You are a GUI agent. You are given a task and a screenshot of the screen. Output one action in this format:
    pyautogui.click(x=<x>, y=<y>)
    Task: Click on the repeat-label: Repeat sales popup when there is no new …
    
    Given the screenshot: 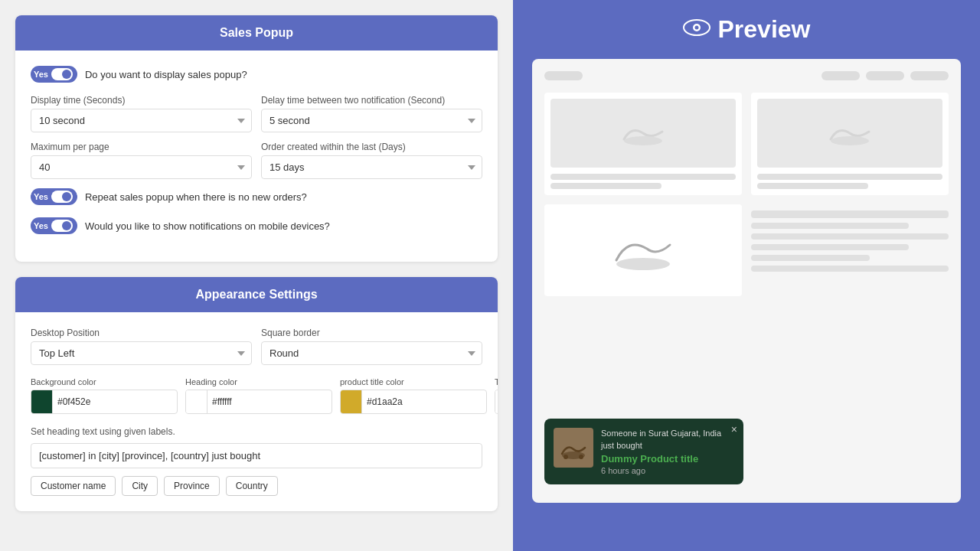 What is the action you would take?
    pyautogui.click(x=196, y=197)
    